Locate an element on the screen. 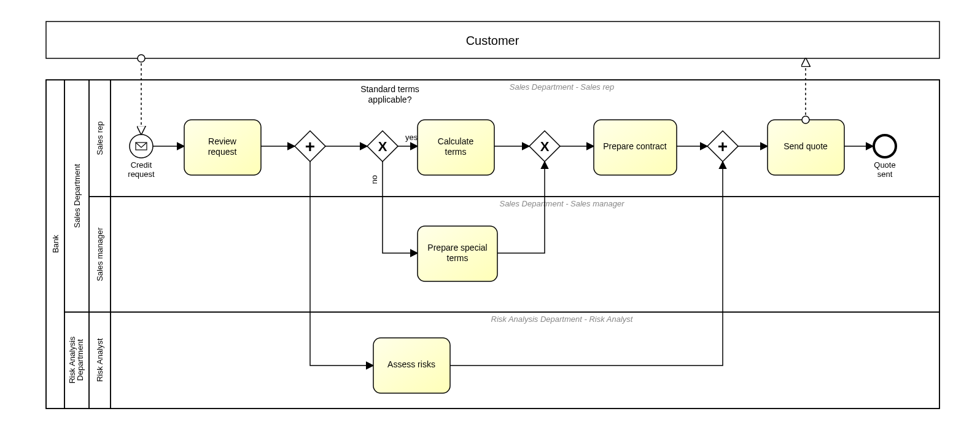 The height and width of the screenshot is (438, 980). task-prepare-special-terms: Prepare special terms is located at coordinates (457, 254).